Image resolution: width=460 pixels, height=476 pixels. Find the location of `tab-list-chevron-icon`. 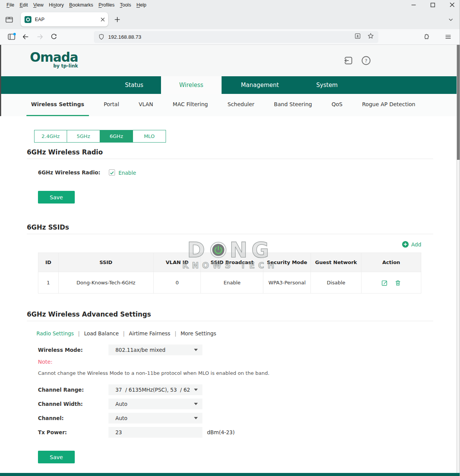

tab-list-chevron-icon is located at coordinates (451, 20).